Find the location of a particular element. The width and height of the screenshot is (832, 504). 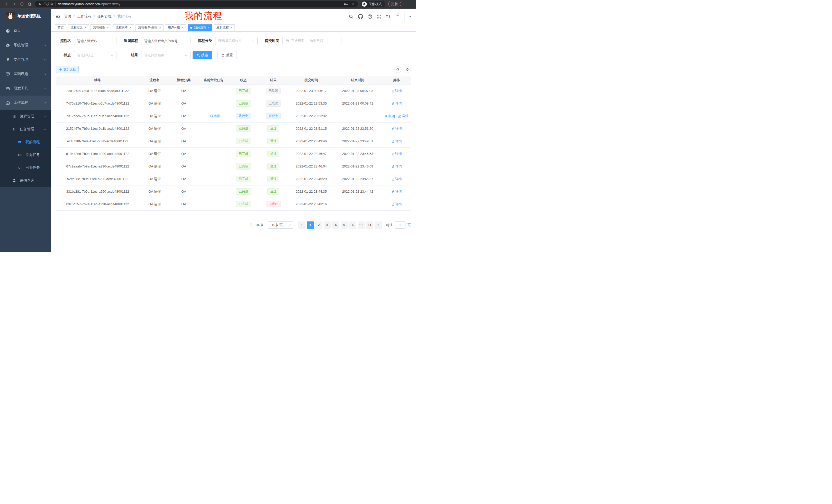

page-size-select: 10条/页 is located at coordinates (281, 225).